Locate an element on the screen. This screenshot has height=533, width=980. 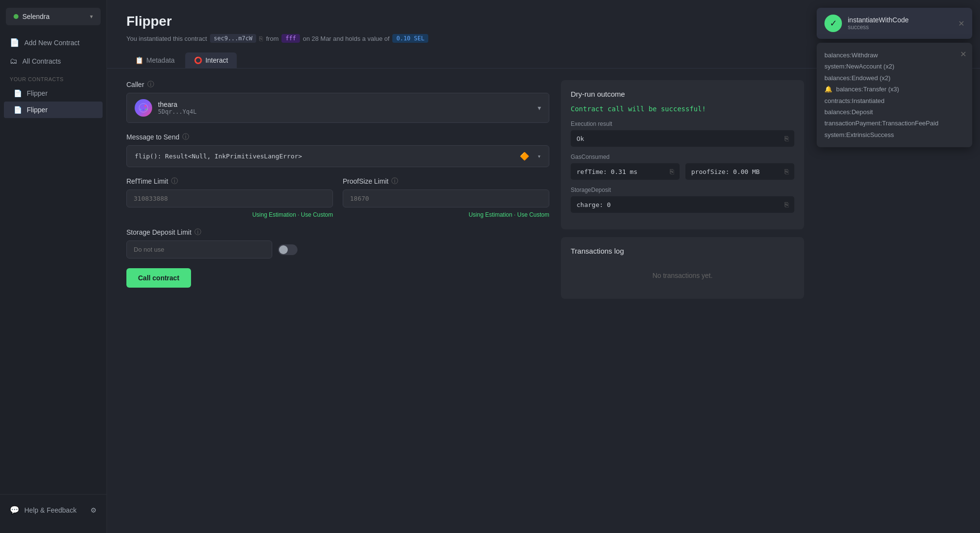
event-text-1: system:NewAccount (x2) is located at coordinates (859, 66).